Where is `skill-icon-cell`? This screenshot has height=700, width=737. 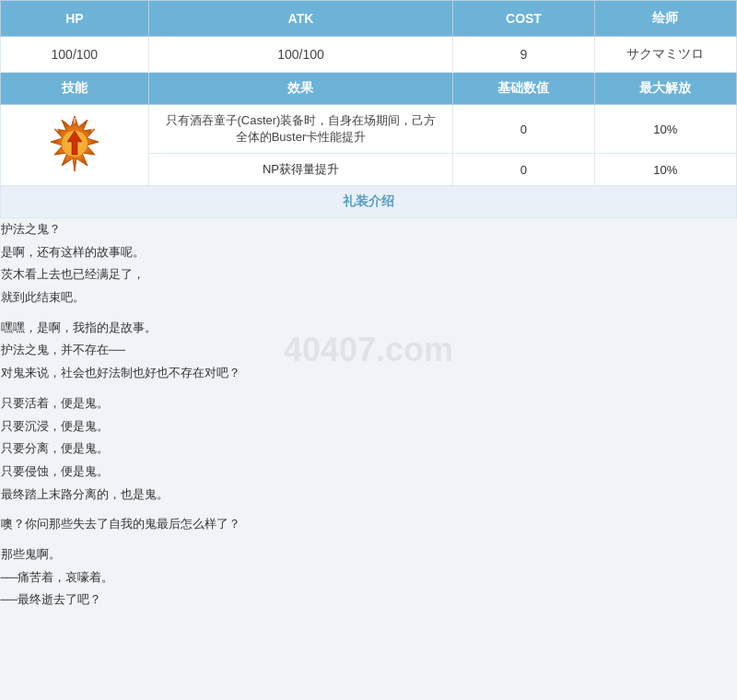
skill-icon-cell is located at coordinates (76, 146).